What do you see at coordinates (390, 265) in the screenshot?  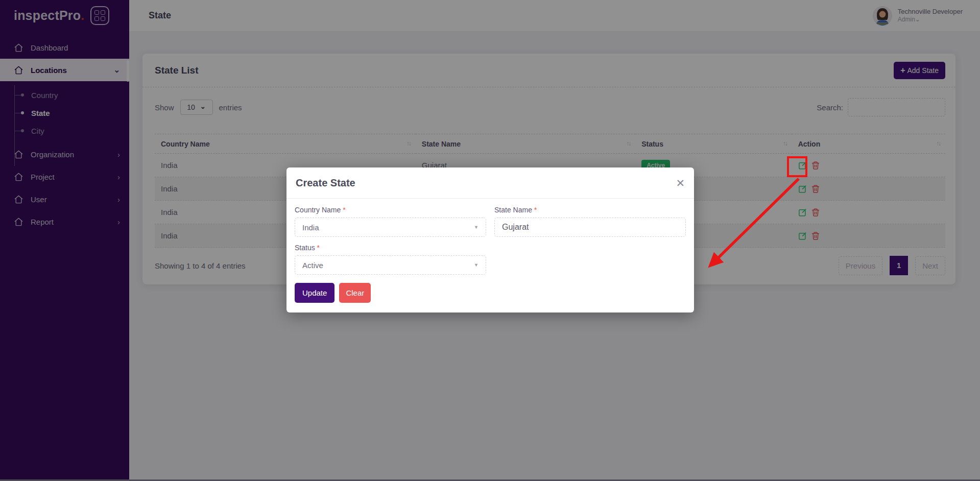 I see `status-select: Active ▼` at bounding box center [390, 265].